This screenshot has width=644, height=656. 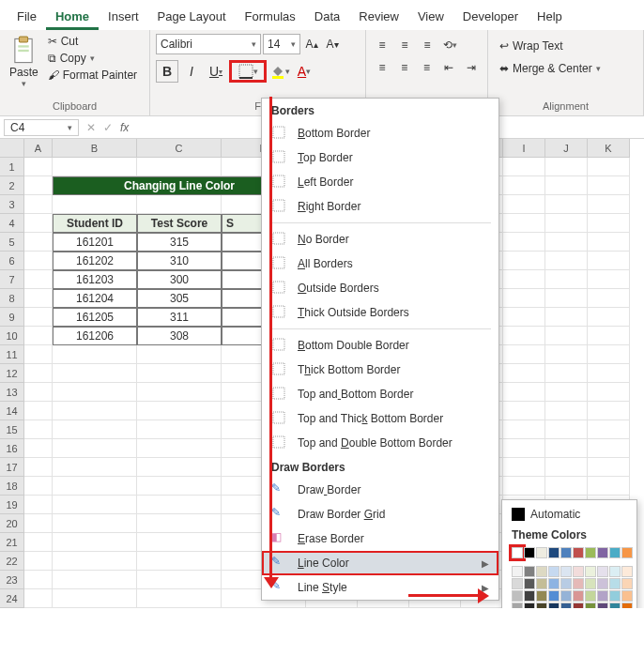 What do you see at coordinates (471, 68) in the screenshot?
I see `increase-indent-button: ⇥` at bounding box center [471, 68].